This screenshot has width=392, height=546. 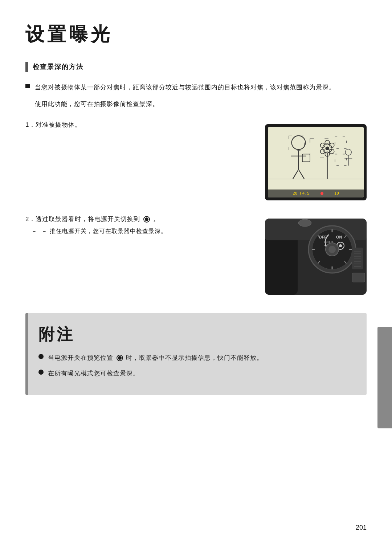 What do you see at coordinates (120, 358) in the screenshot?
I see `note-preview-icon` at bounding box center [120, 358].